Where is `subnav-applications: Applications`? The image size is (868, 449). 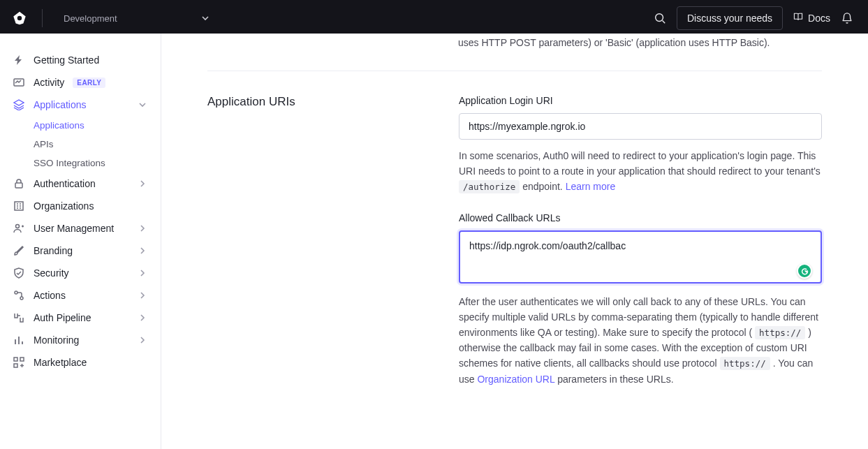 subnav-applications: Applications is located at coordinates (91, 126).